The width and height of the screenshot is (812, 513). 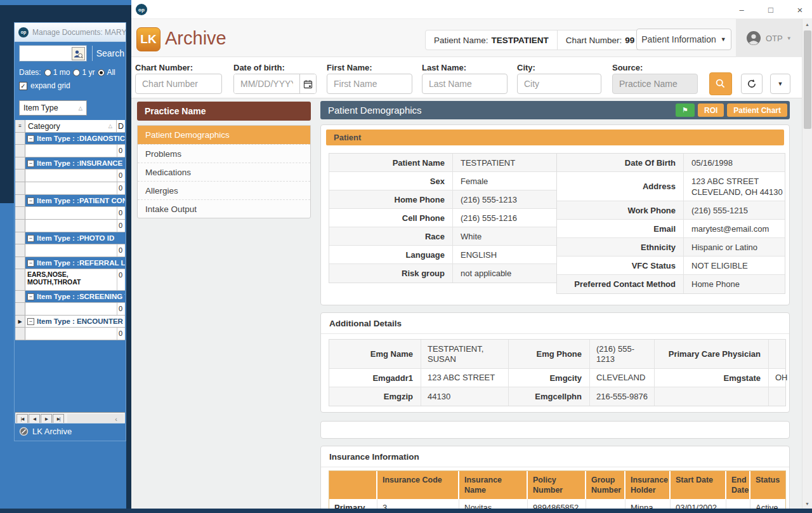 I want to click on patient-information-button: Patient Information ▼, so click(x=684, y=39).